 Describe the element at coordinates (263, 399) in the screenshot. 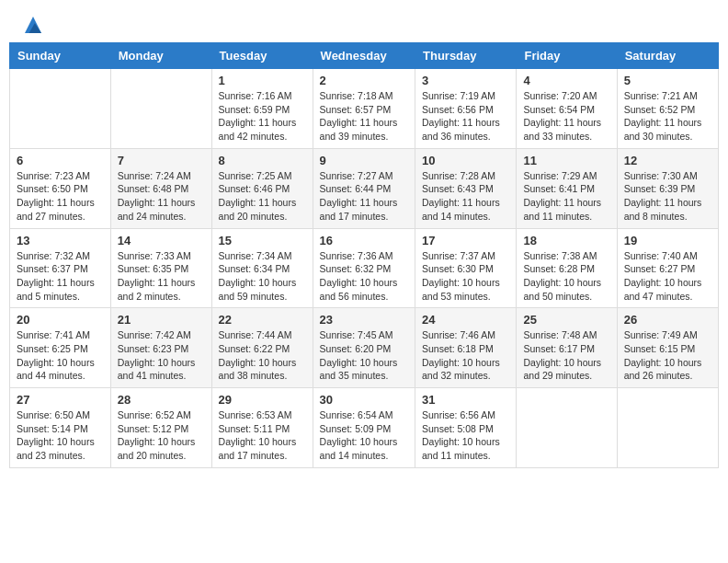

I see `day-number: 29` at that location.